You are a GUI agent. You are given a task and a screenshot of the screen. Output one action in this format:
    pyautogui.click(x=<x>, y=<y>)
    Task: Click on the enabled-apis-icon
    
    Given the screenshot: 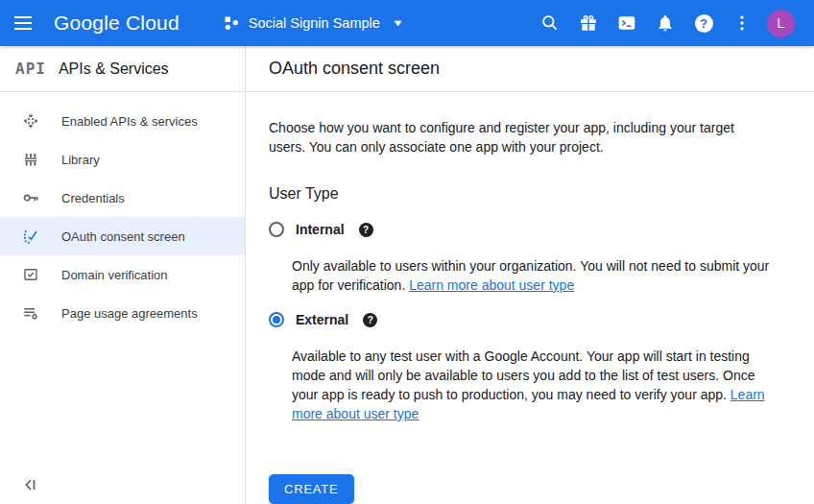 What is the action you would take?
    pyautogui.click(x=31, y=121)
    